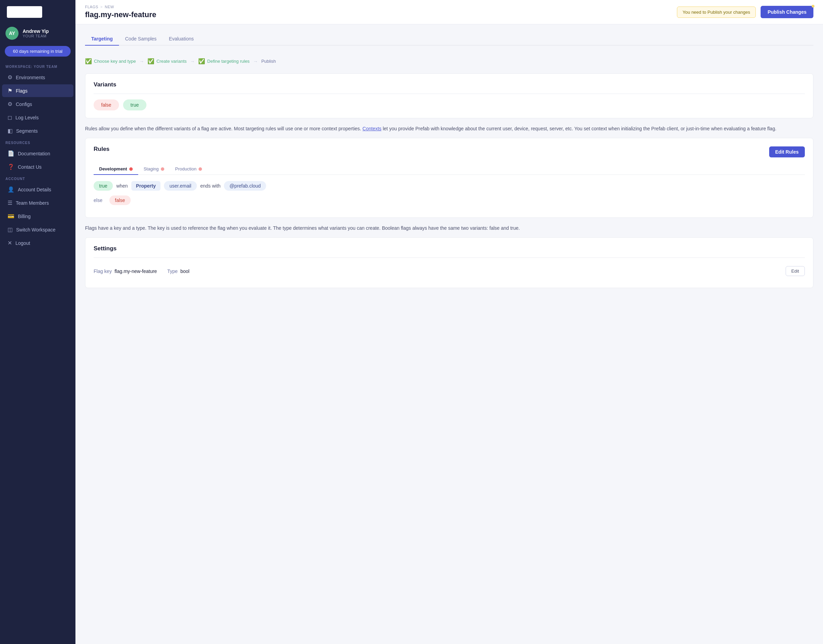 The height and width of the screenshot is (644, 823). I want to click on sidebar-item-account-details: 👤 Account Details, so click(38, 189).